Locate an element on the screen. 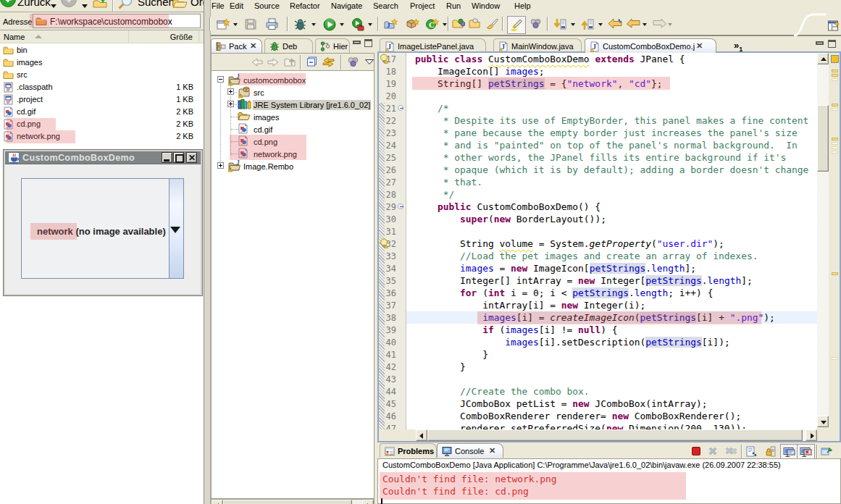  link-with-editor-icon is located at coordinates (329, 62).